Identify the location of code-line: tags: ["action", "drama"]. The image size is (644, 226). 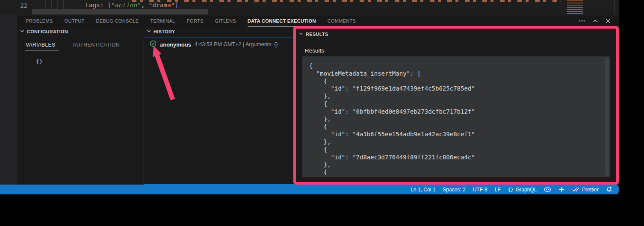
(132, 5).